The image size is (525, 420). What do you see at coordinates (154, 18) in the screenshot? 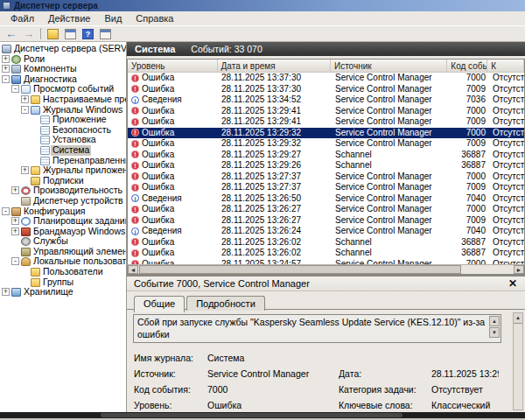
I see `menu-item-Справка: Справка` at bounding box center [154, 18].